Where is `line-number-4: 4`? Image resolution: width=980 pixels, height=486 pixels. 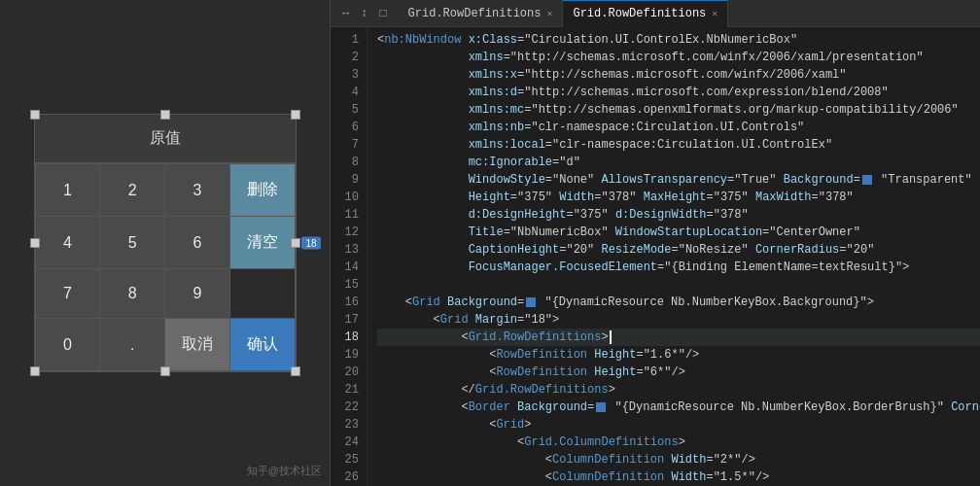 line-number-4: 4 is located at coordinates (346, 92).